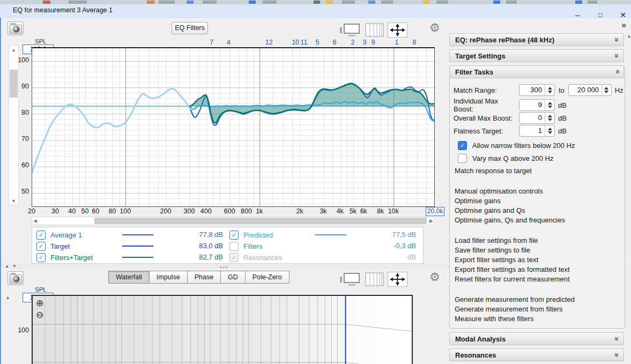  What do you see at coordinates (513, 279) in the screenshot?
I see `action-reset-filters-for-current-measurement: Reset filters for current measurement` at bounding box center [513, 279].